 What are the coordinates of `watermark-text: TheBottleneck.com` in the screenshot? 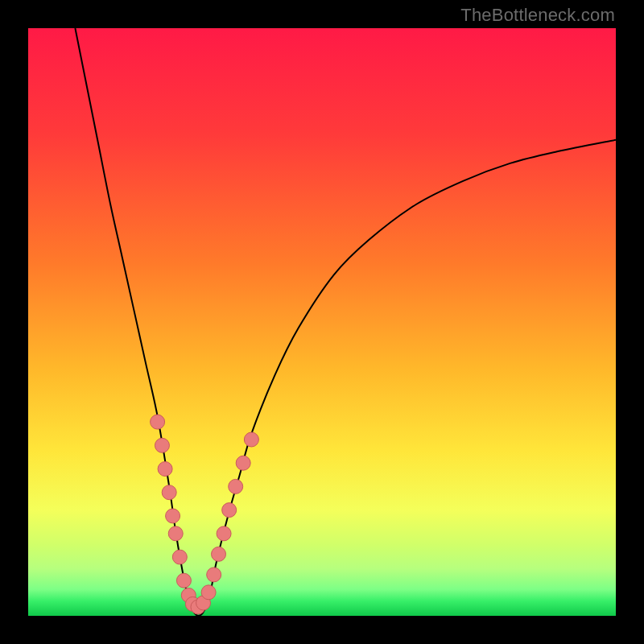 It's located at (538, 15).